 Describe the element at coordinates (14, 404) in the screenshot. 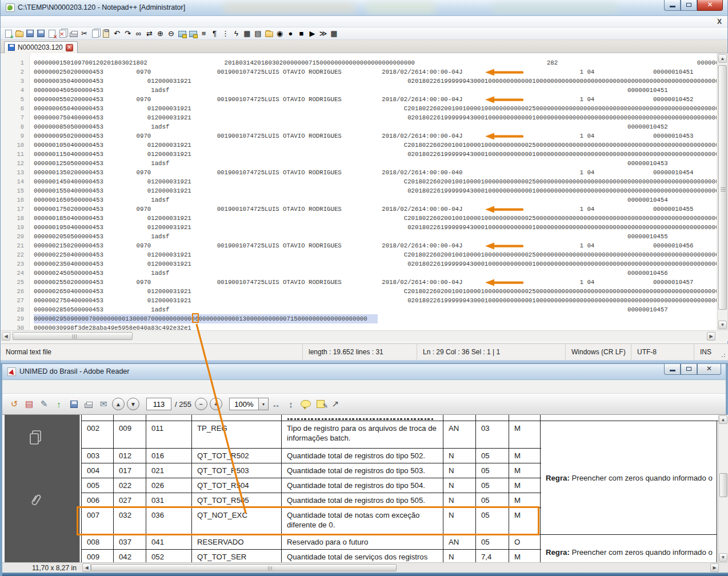

I see `toolbar-icon: ↺` at that location.